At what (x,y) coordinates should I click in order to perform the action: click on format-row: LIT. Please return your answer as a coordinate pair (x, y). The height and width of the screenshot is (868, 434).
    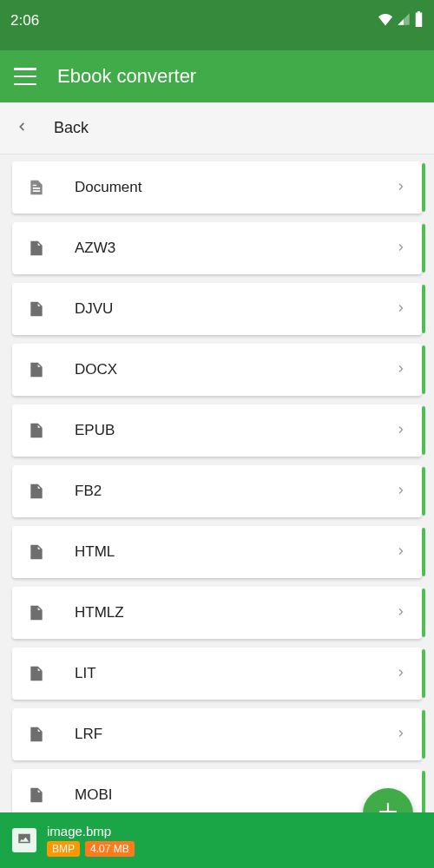
    Looking at the image, I should click on (217, 674).